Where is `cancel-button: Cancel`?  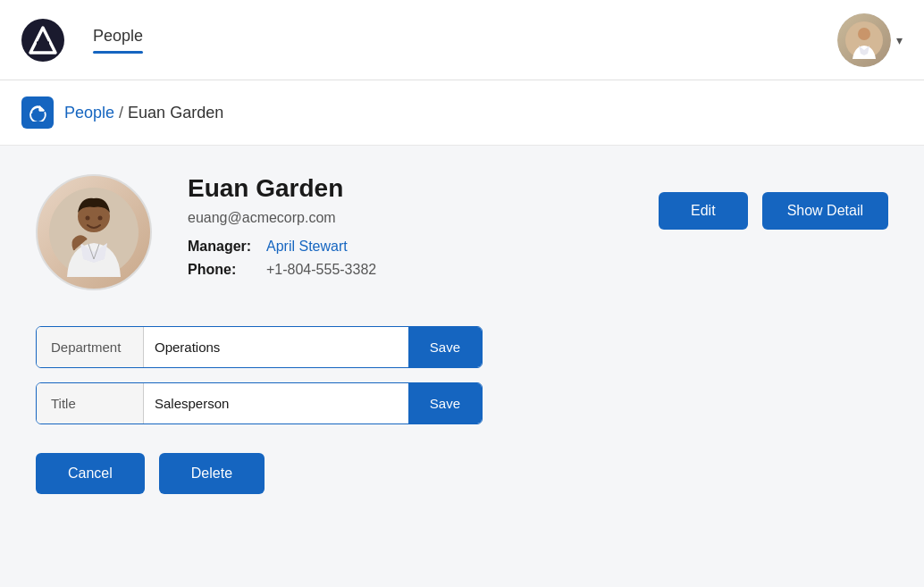
cancel-button: Cancel is located at coordinates (90, 474).